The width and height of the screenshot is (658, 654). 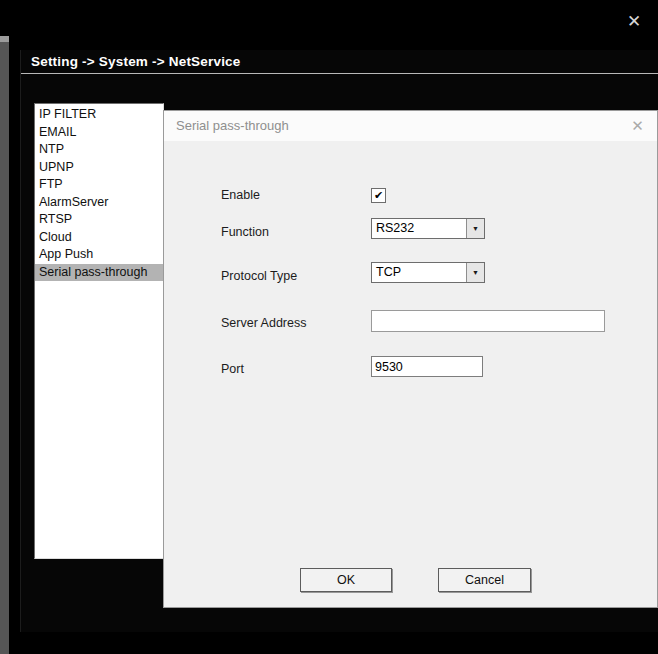 I want to click on server-address-input, so click(x=488, y=321).